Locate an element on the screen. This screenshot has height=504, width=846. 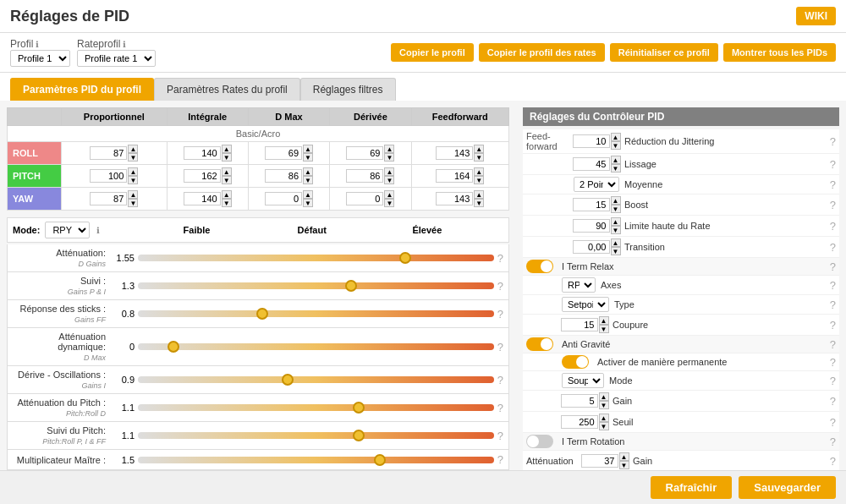
wiki-button: WIKI is located at coordinates (816, 16).